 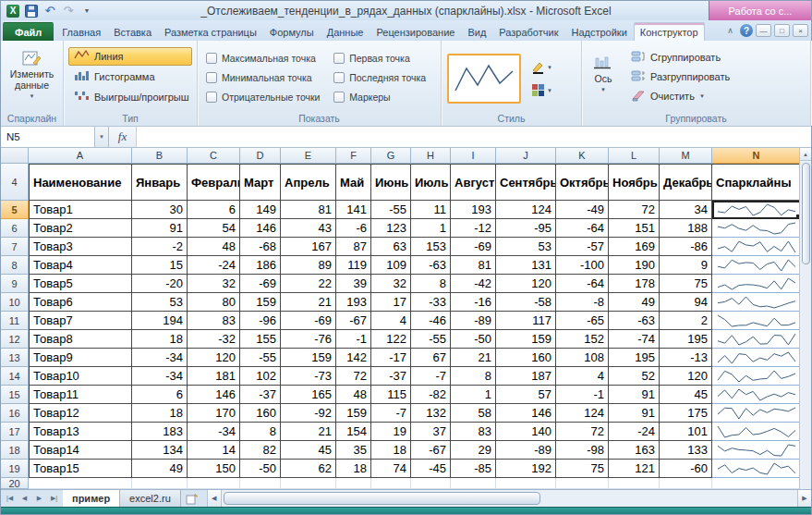 I want to click on cell-D19: -50, so click(x=261, y=469).